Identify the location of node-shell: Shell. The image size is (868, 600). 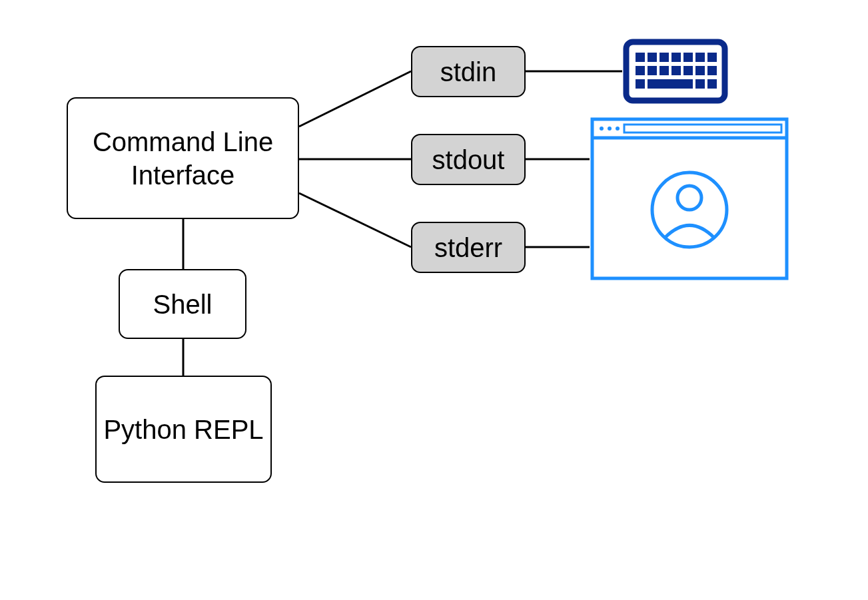
(183, 304).